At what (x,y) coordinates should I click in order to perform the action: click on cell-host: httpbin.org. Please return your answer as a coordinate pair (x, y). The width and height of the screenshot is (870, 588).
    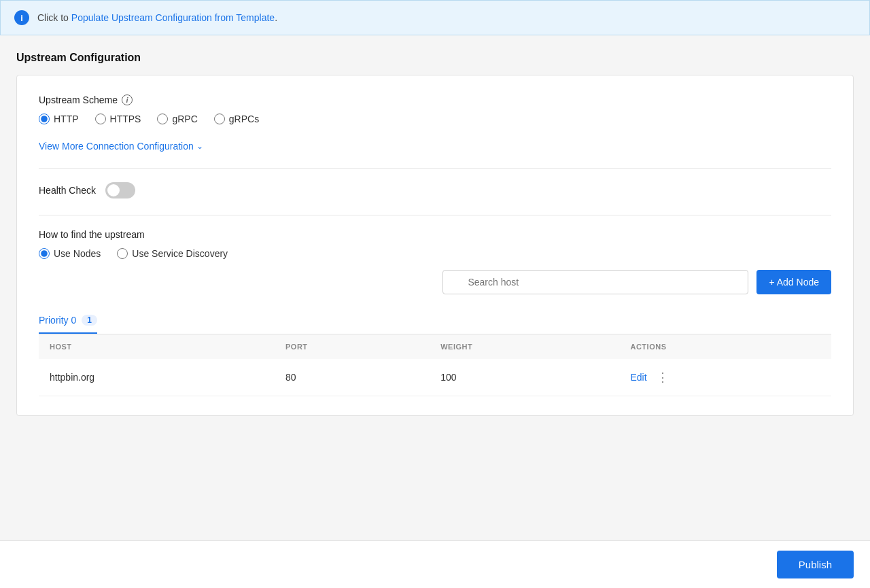
    Looking at the image, I should click on (156, 378).